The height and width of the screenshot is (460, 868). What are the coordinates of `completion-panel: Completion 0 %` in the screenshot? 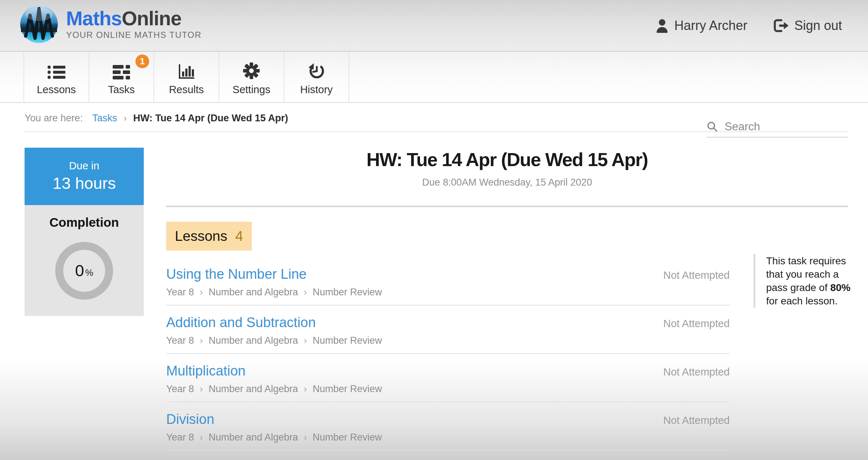 It's located at (84, 261).